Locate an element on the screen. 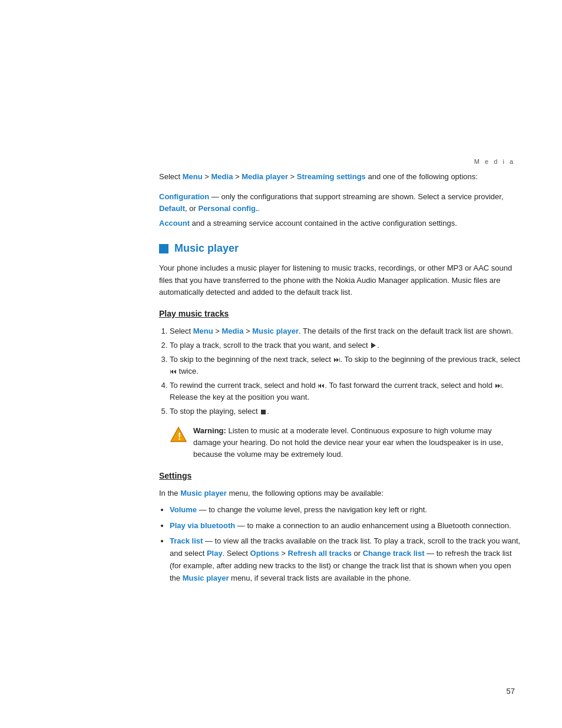 The width and height of the screenshot is (562, 728). step1-menu-link: Menu is located at coordinates (203, 331).